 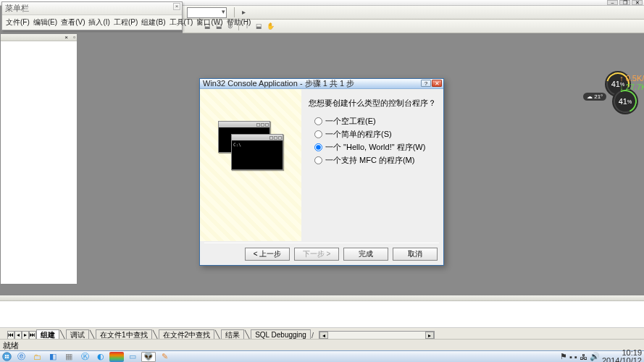 What do you see at coordinates (21, 357) in the screenshot?
I see `task-ie-icon: ⓔ` at bounding box center [21, 357].